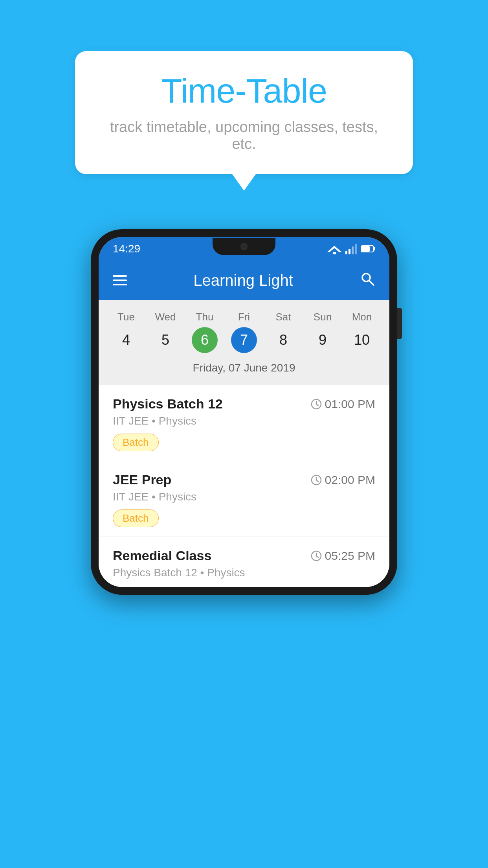 The width and height of the screenshot is (488, 868). Describe the element at coordinates (120, 280) in the screenshot. I see `hamburger-menu-icon` at that location.